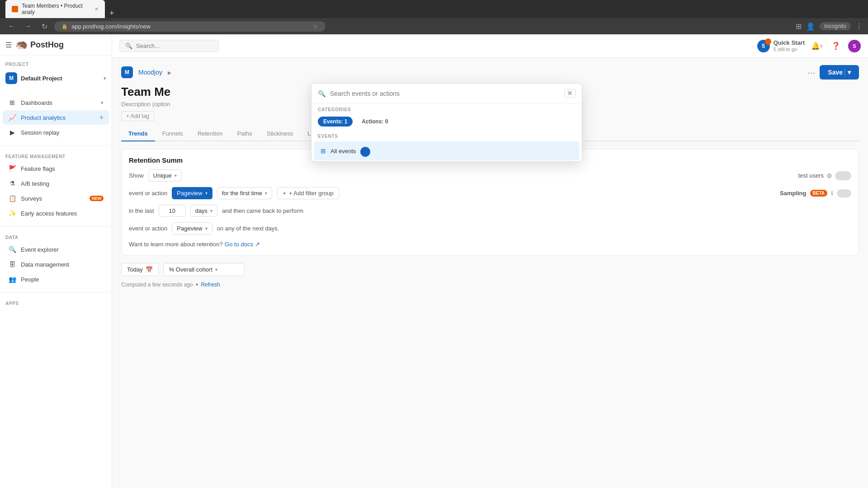 Image resolution: width=868 pixels, height=488 pixels. What do you see at coordinates (365, 152) in the screenshot?
I see `cursor-hover-indicator` at bounding box center [365, 152].